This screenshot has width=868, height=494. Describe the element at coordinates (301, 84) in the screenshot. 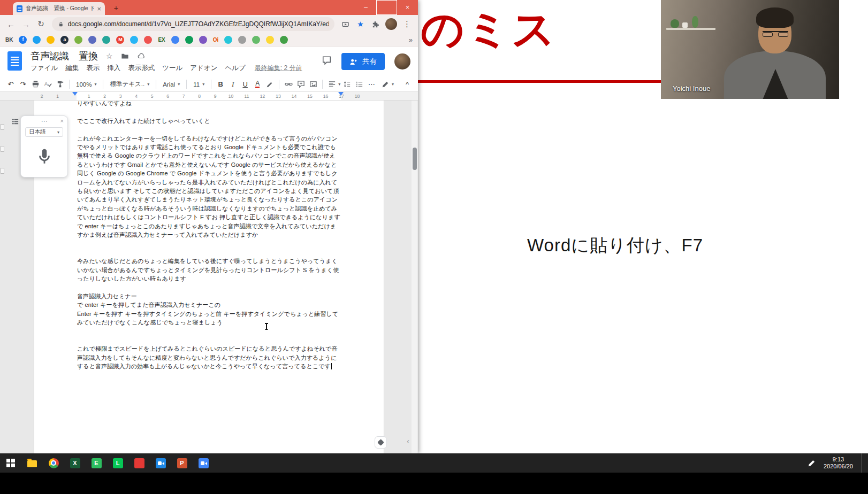

I see `add-comment-icon` at that location.